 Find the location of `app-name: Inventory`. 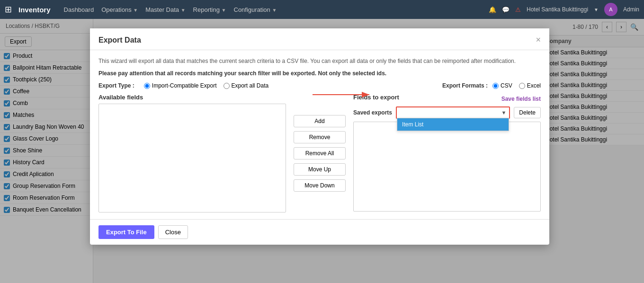

app-name: Inventory is located at coordinates (35, 9).